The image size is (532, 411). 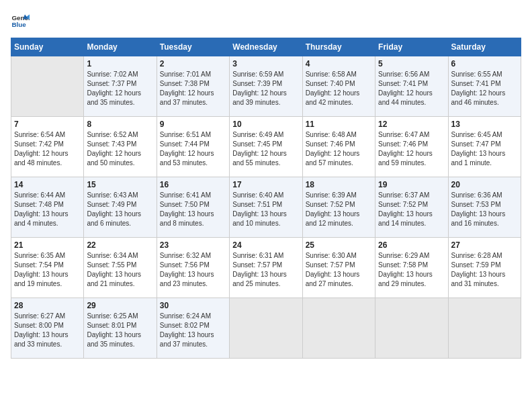 What do you see at coordinates (193, 64) in the screenshot?
I see `day-number: 2` at bounding box center [193, 64].